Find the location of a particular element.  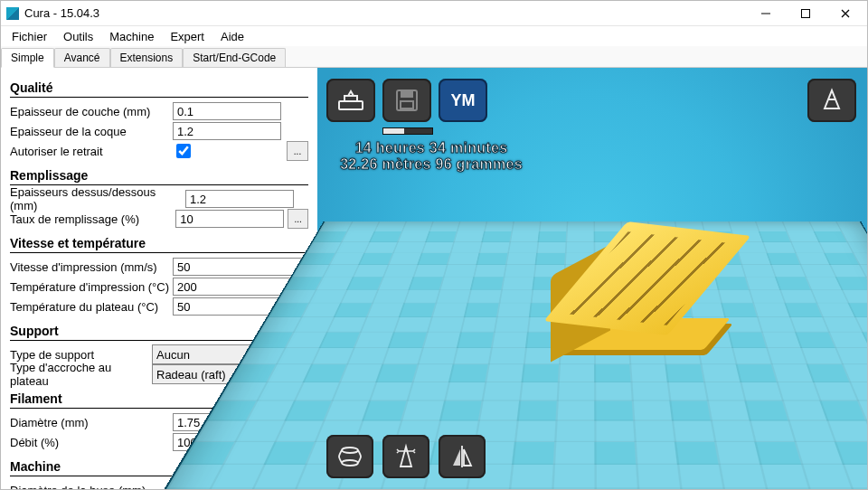

save-gcode-button is located at coordinates (407, 100).